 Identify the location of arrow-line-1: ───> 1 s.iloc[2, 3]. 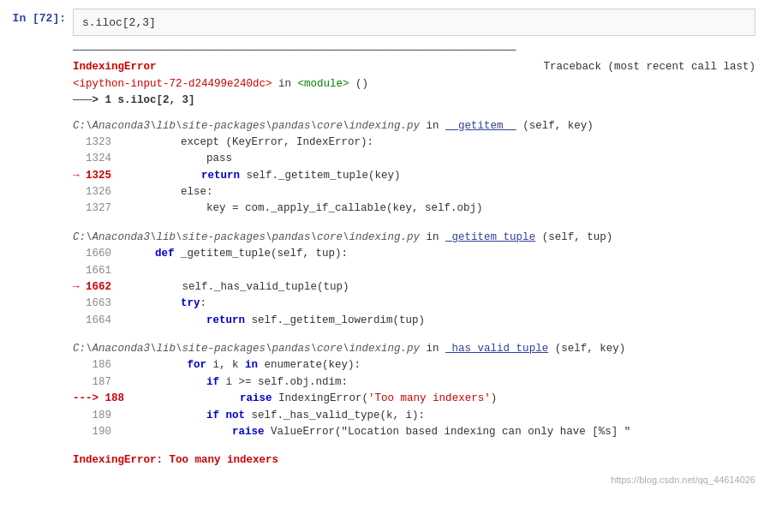
(415, 101).